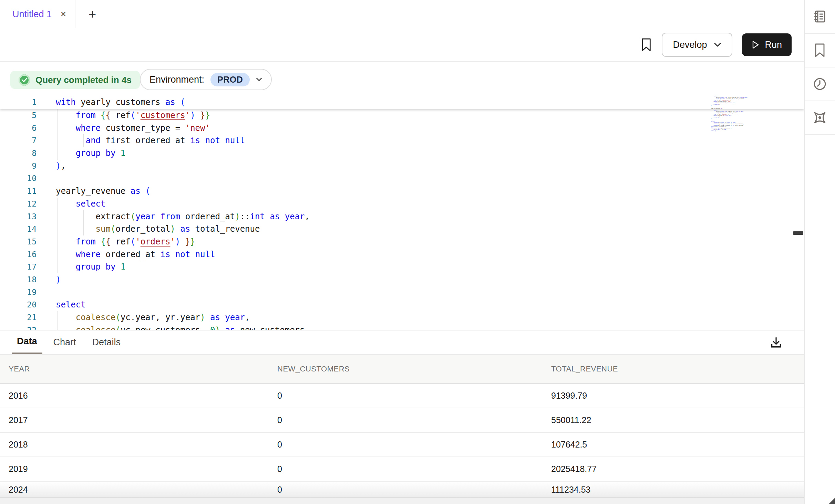 This screenshot has height=504, width=835. What do you see at coordinates (362, 204) in the screenshot?
I see `code-line: 12 select` at bounding box center [362, 204].